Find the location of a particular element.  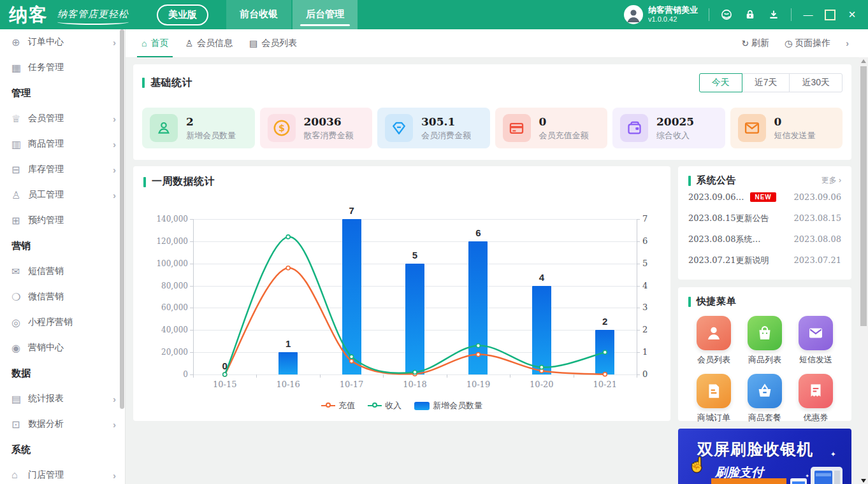

nav-tab-backoffice: 后台管理 is located at coordinates (325, 15).